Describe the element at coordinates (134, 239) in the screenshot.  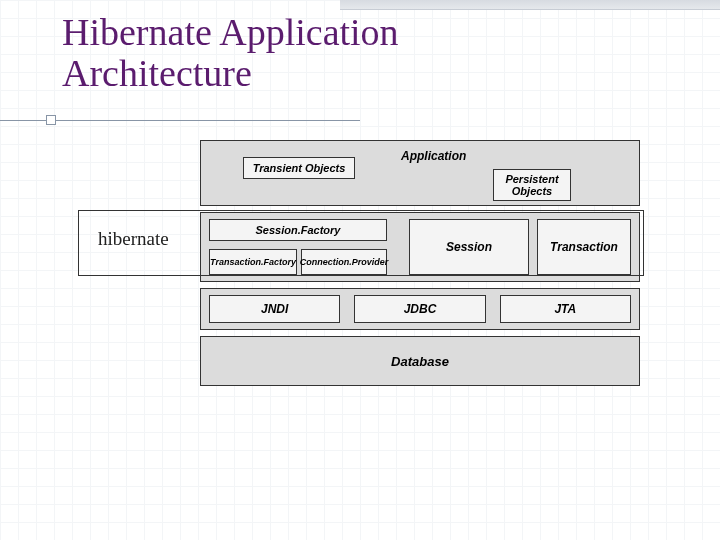
I see `hibernate-text: hibernate` at that location.